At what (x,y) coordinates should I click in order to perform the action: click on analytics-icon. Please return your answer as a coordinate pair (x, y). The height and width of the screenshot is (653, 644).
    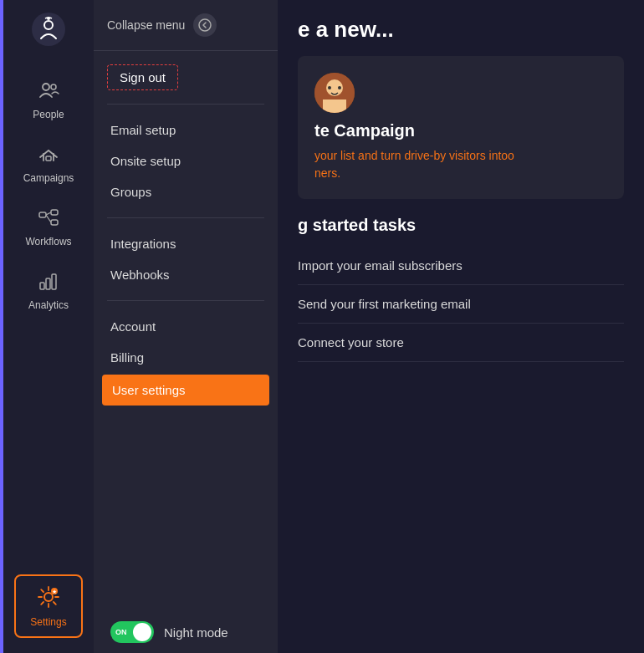
    Looking at the image, I should click on (49, 281).